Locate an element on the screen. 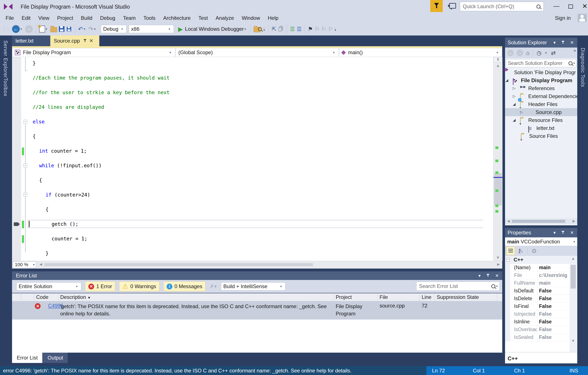 The height and width of the screenshot is (375, 588). sidebar-tab-diagnostic-tools: Diagnostic Tools is located at coordinates (583, 67).